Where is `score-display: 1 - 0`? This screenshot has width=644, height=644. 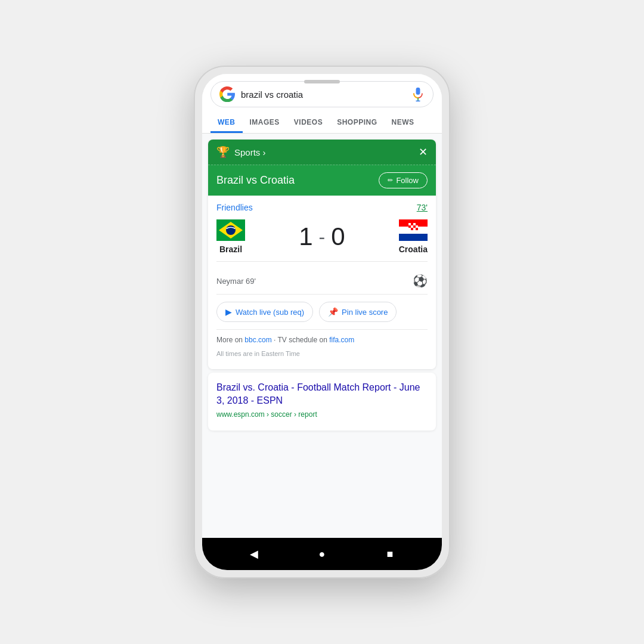 score-display: 1 - 0 is located at coordinates (322, 237).